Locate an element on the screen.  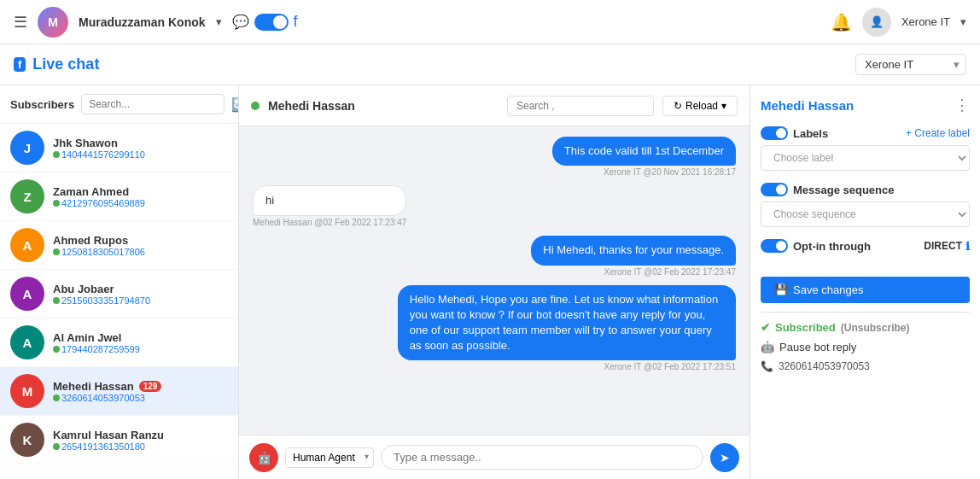
rp-sequence-section: Message sequence Choose sequence is located at coordinates (866, 205).